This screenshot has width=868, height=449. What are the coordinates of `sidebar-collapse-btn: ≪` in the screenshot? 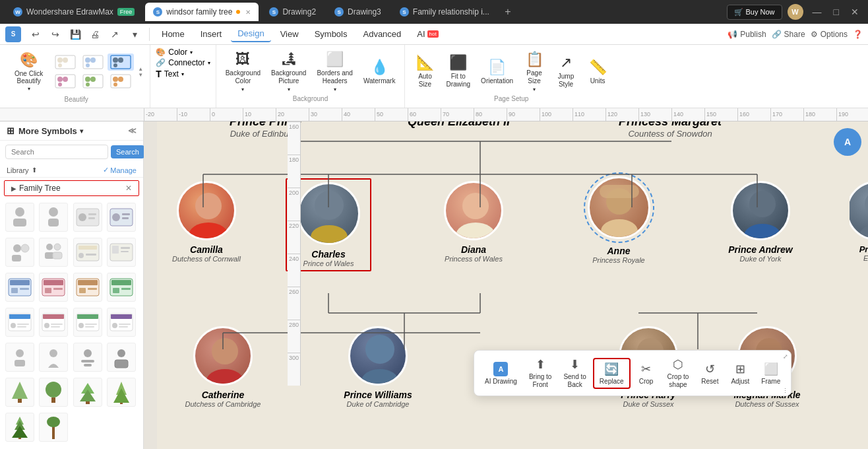 It's located at (132, 131).